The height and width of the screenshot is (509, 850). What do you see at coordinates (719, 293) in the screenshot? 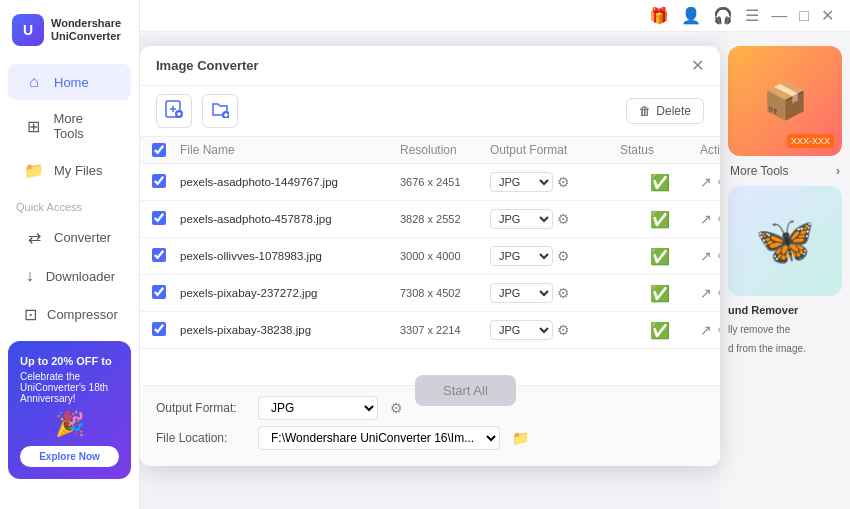
I see `row-edit-icon-3: ✏` at bounding box center [719, 293].